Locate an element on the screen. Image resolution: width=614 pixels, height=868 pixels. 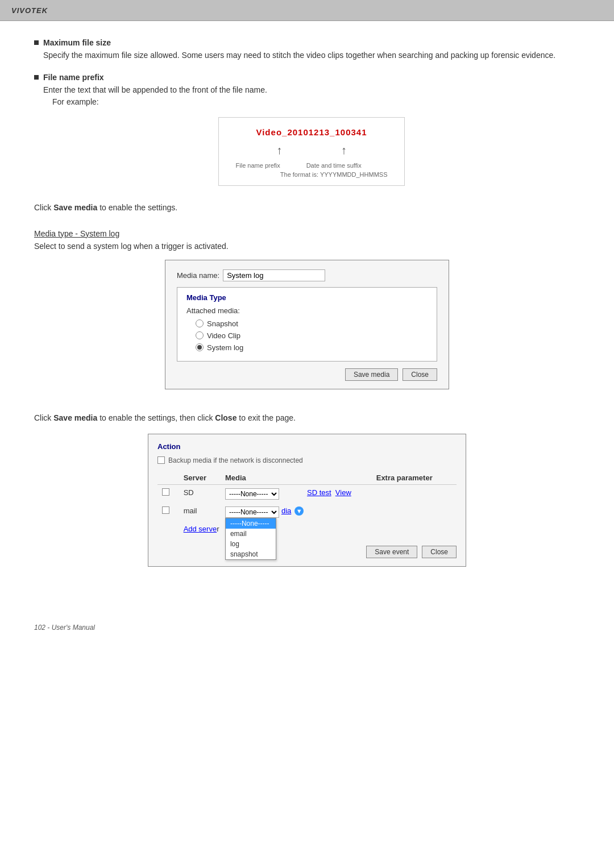
td-server-mail: mail is located at coordinates (200, 512).